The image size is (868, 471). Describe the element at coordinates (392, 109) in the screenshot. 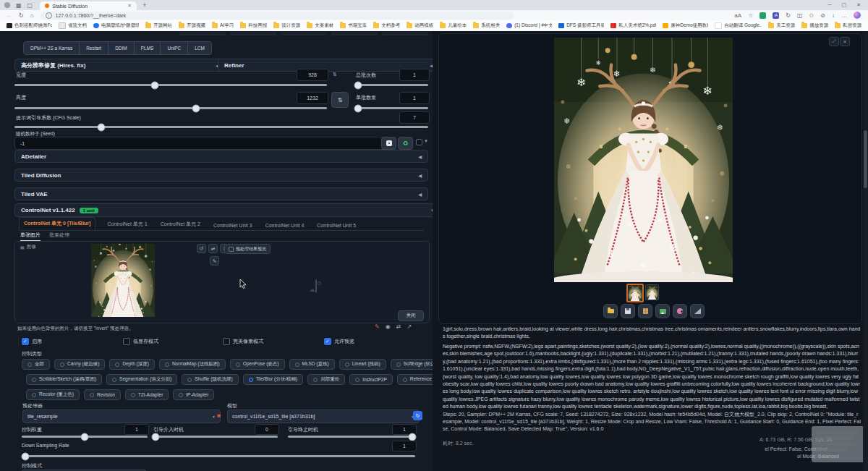

I see `batch-size-slider` at that location.